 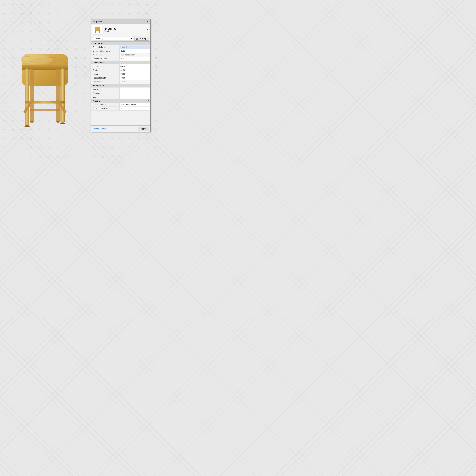 I want to click on constraints-value-1: -6.00, so click(x=135, y=51).